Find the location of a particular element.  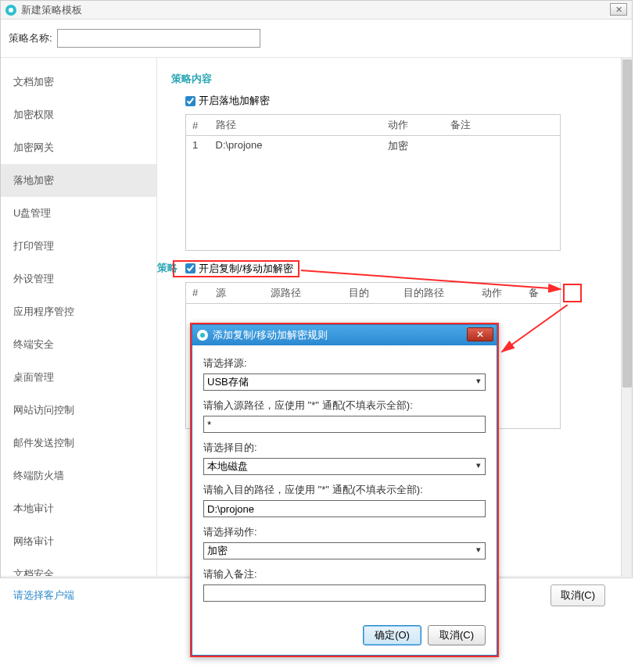

policy-name-input is located at coordinates (159, 38).